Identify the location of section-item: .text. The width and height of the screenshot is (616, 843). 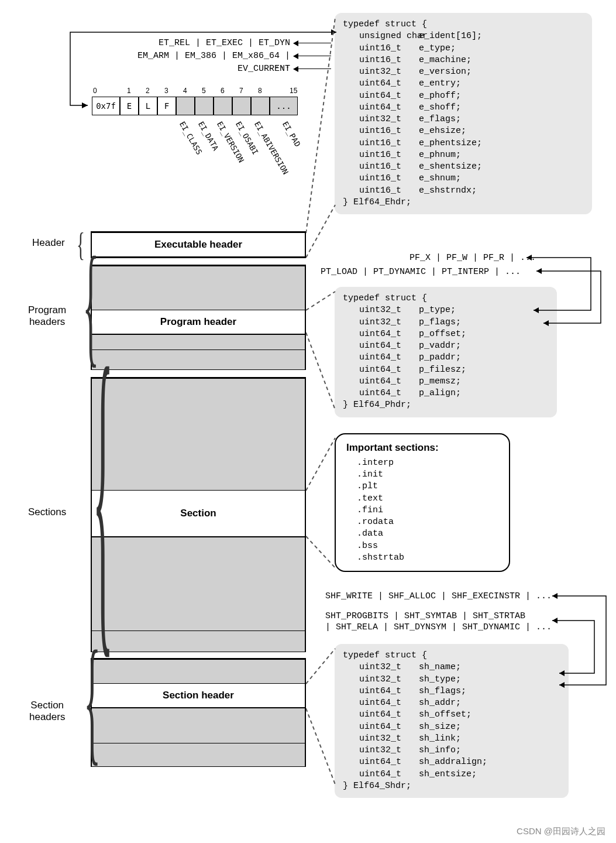
(428, 499).